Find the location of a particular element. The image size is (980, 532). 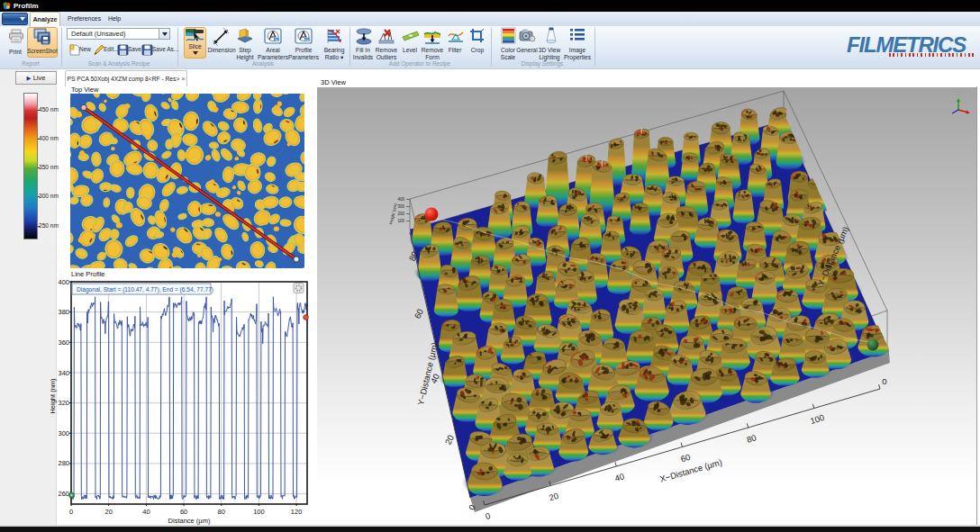

svg-text: 60 is located at coordinates (184, 511).